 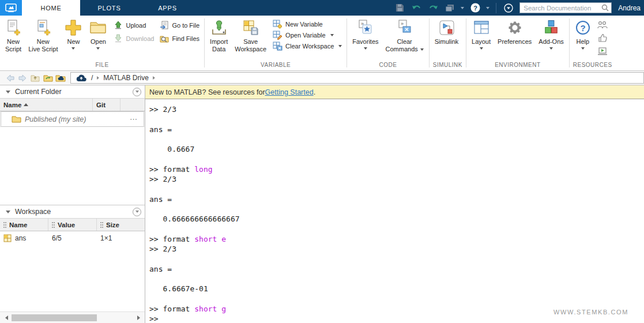 I want to click on clear-workspace-label: Clear Workspace, so click(x=310, y=46).